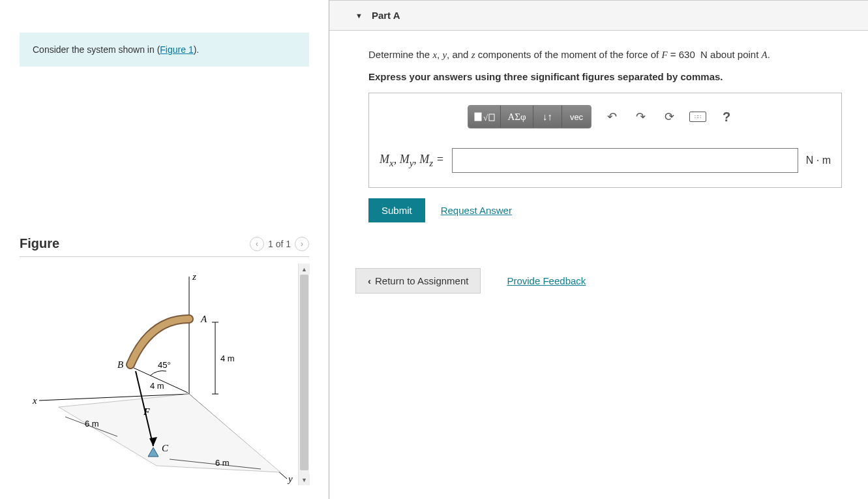  What do you see at coordinates (612, 117) in the screenshot?
I see `undo-button: ↶` at bounding box center [612, 117].